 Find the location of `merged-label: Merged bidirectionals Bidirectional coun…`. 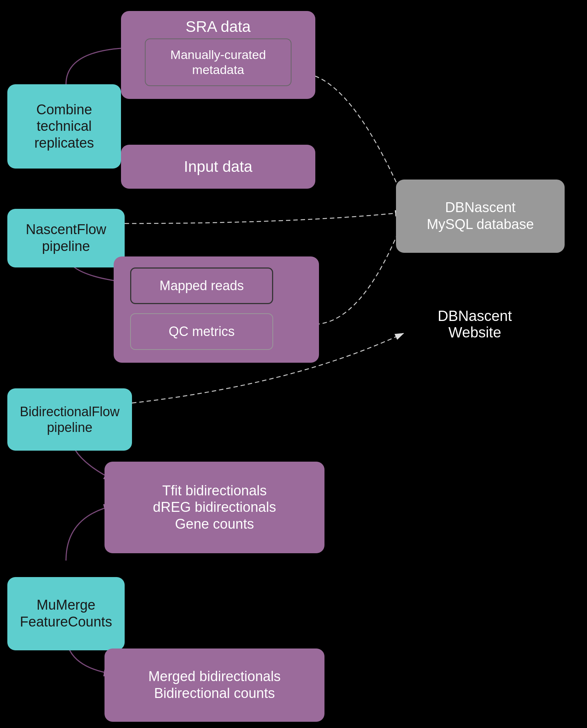

merged-label: Merged bidirectionals Bidirectional coun… is located at coordinates (214, 685).